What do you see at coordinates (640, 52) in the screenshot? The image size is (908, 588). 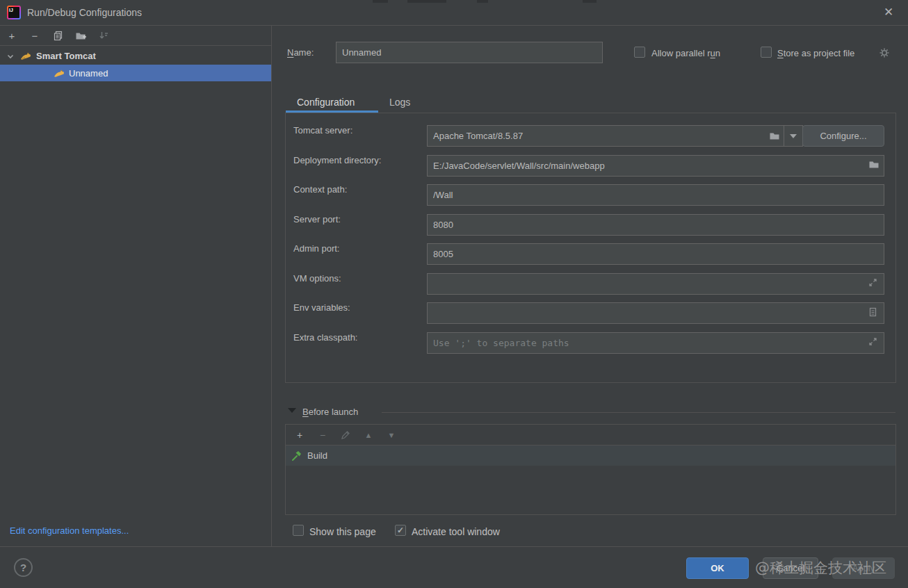 I see `allow-parallel-run-checkbox` at bounding box center [640, 52].